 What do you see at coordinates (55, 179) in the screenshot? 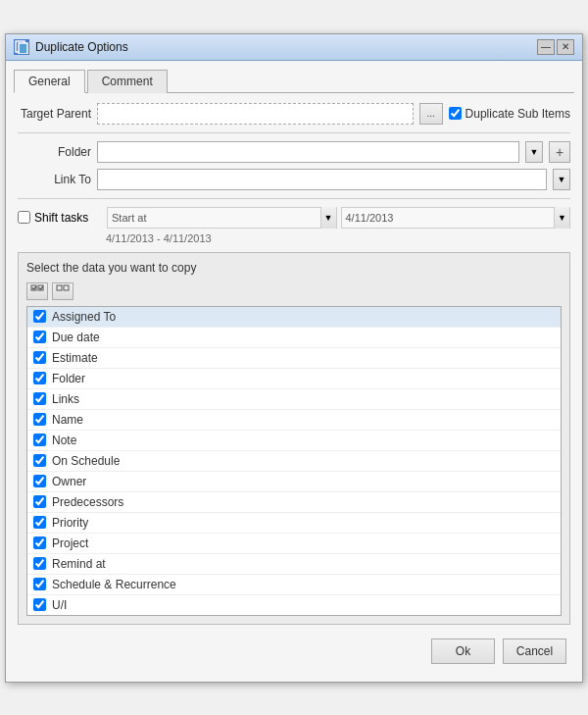
I see `link-to-label: Link To` at bounding box center [55, 179].